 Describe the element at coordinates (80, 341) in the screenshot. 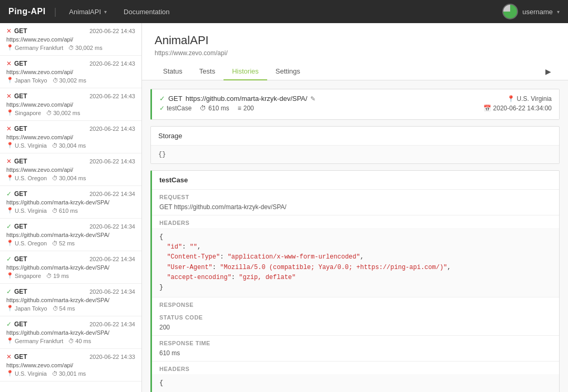

I see `sidebar-duration: ⏱ 40 ms` at that location.